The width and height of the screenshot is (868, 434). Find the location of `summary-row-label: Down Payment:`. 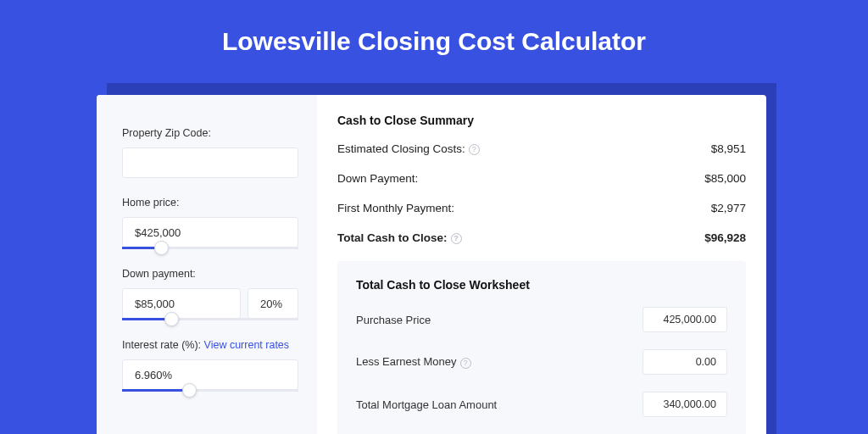

summary-row-label: Down Payment: is located at coordinates (378, 178).